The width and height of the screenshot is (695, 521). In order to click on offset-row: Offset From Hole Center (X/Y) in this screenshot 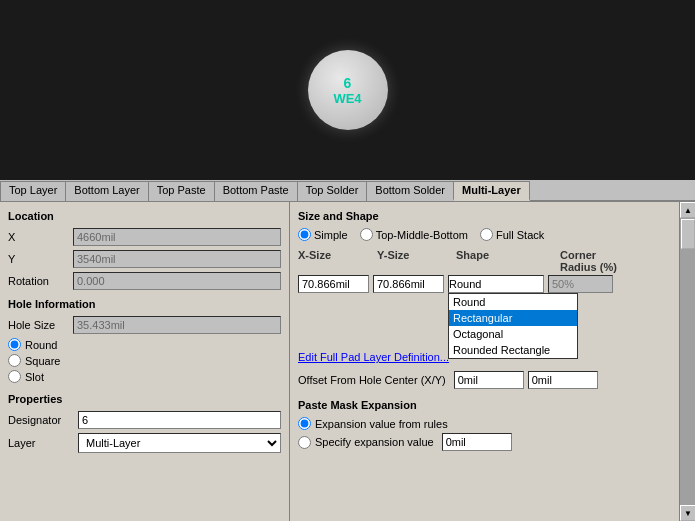, I will do `click(484, 380)`.